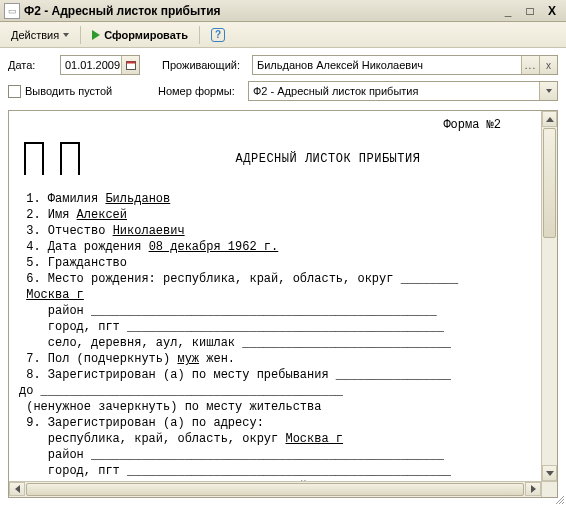 This screenshot has height=506, width=566. Describe the element at coordinates (275, 343) in the screenshot. I see `doc-line: село, деревня, аул, кишлак _____________…` at that location.